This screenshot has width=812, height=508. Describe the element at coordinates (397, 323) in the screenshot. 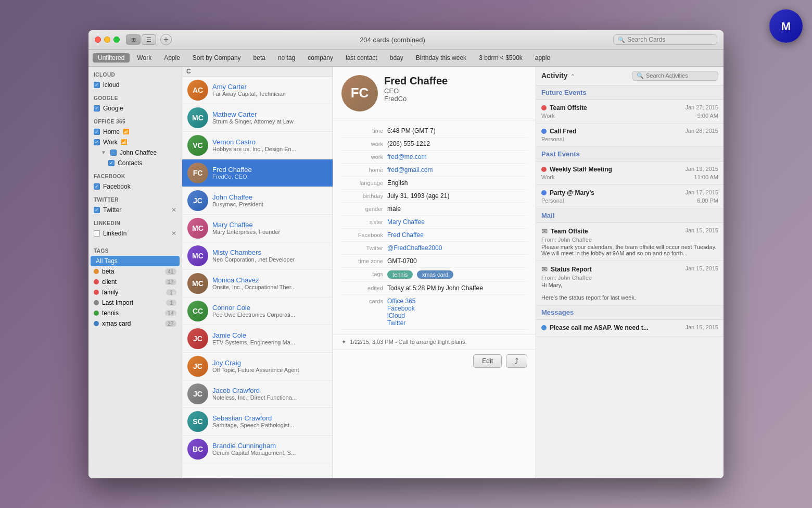

I see `card-link-twitter: Twitter` at that location.